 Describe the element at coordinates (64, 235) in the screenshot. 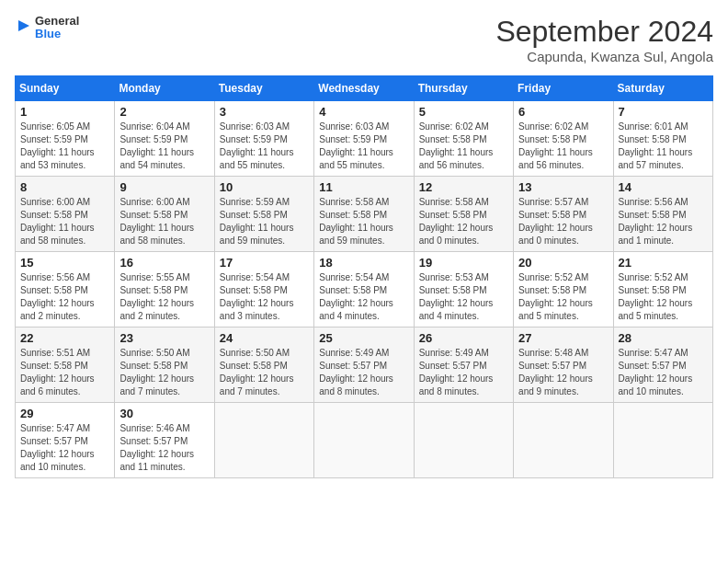

I see `cell-daylight: Daylight: 11 hours and 58 minutes.` at that location.